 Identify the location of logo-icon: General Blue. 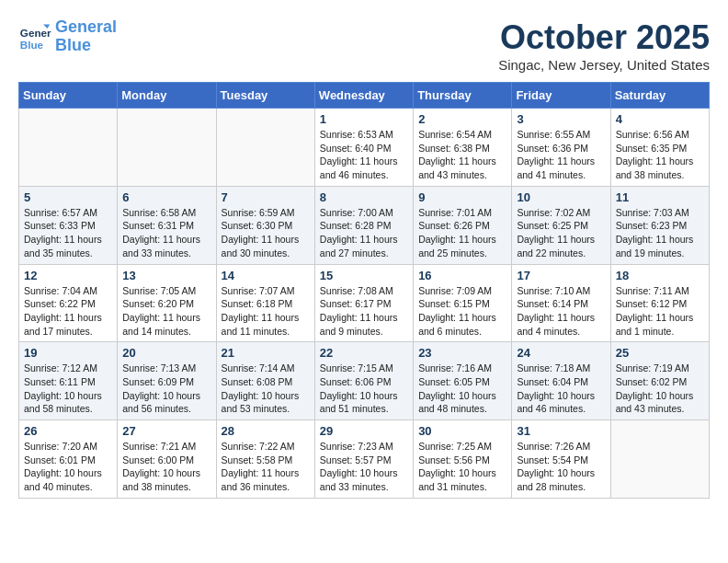
(35, 37).